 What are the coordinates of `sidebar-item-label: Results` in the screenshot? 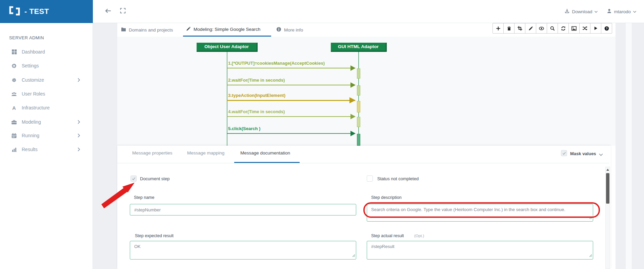 It's located at (30, 149).